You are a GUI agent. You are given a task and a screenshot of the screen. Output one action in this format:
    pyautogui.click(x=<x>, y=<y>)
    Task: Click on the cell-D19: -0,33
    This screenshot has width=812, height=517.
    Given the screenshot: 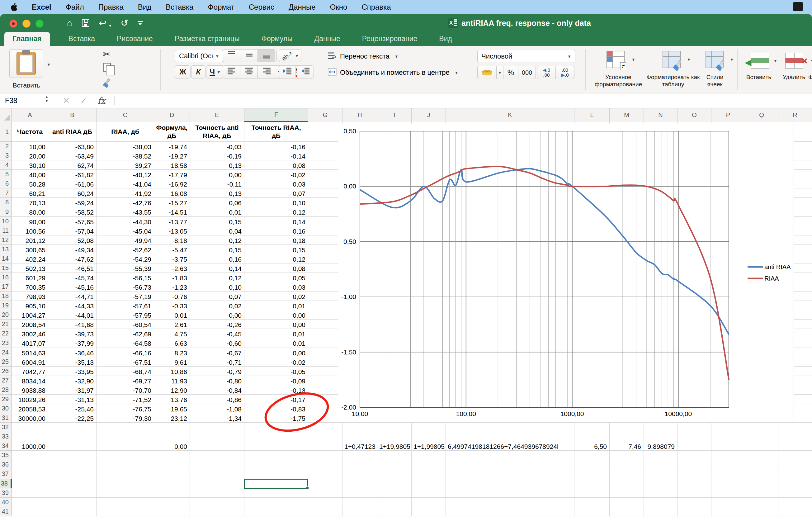 What is the action you would take?
    pyautogui.click(x=172, y=306)
    